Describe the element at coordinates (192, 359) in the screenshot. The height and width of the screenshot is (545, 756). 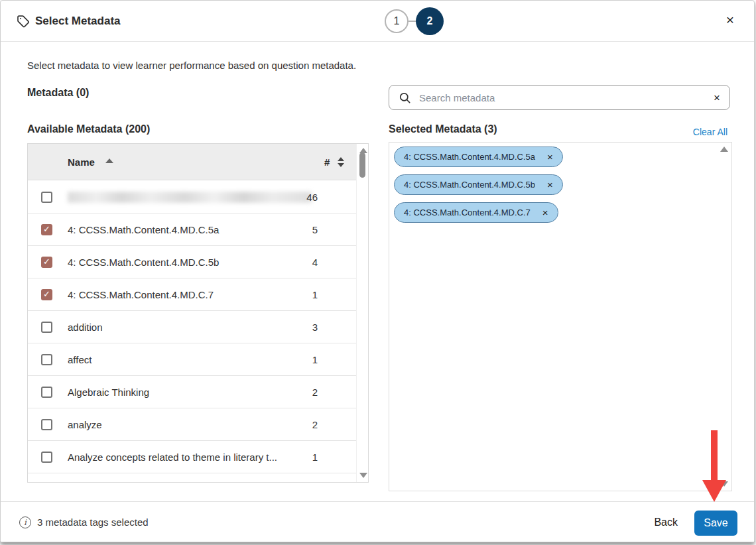
I see `table-row: affect 1` at that location.